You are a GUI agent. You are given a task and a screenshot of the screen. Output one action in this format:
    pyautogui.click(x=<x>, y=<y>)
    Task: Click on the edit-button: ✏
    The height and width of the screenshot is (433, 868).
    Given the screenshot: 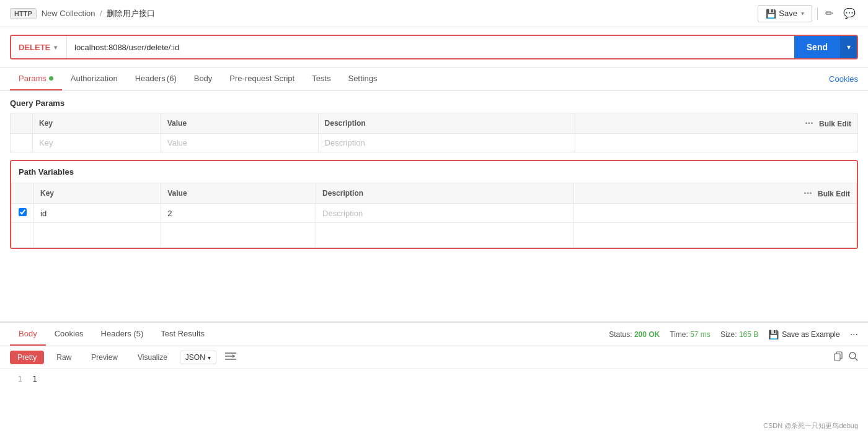 What is the action you would take?
    pyautogui.click(x=830, y=14)
    